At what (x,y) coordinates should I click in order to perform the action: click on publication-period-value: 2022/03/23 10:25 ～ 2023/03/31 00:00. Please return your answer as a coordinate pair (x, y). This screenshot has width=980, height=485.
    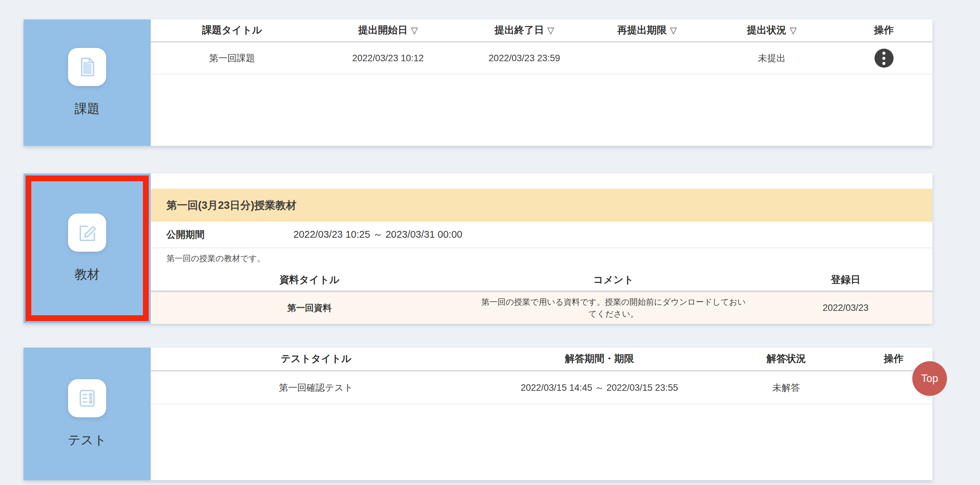
    Looking at the image, I should click on (378, 235).